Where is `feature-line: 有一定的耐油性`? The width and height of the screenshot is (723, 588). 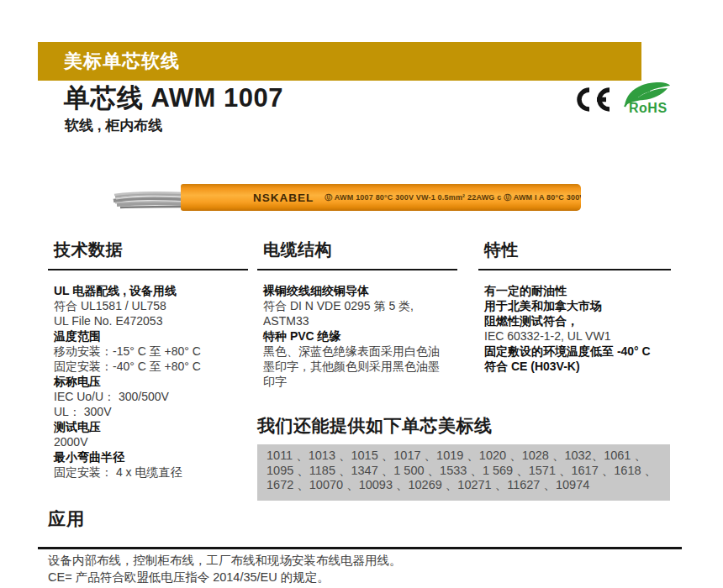 feature-line: 有一定的耐油性 is located at coordinates (575, 291).